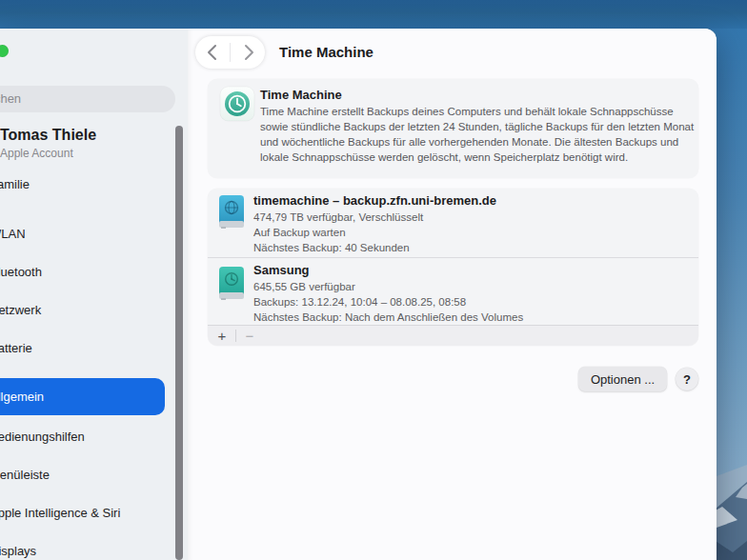 The image size is (747, 560). I want to click on traffic-light-green, so click(4, 51).